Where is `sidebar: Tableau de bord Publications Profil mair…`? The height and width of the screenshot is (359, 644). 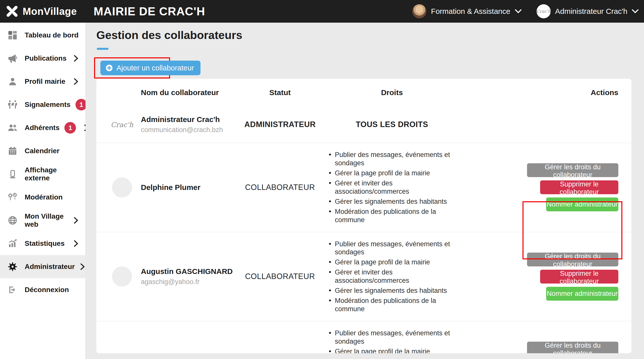 sidebar: Tableau de bord Publications Profil mair… is located at coordinates (43, 191).